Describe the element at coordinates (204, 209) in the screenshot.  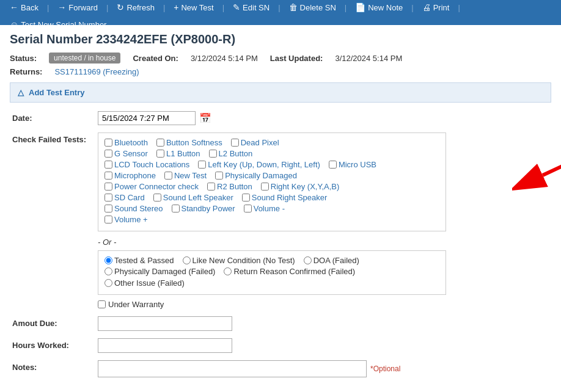
I see `checkbox-item: Standby Power` at that location.